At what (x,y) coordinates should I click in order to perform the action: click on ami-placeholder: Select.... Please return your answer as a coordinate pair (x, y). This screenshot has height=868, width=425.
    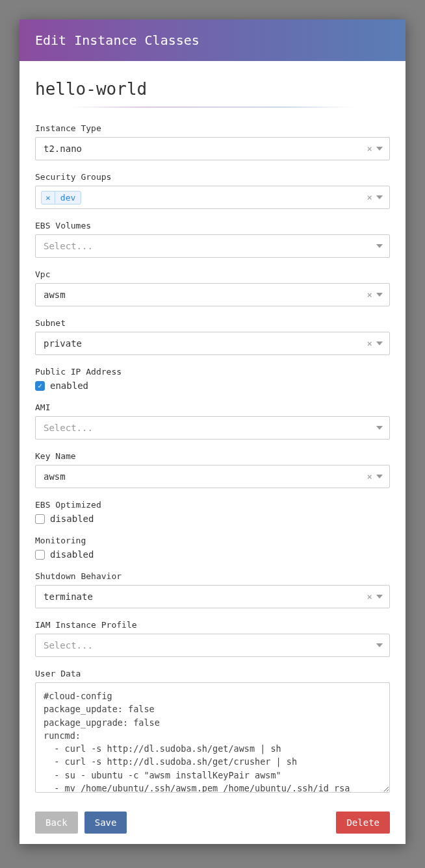
    Looking at the image, I should click on (208, 428).